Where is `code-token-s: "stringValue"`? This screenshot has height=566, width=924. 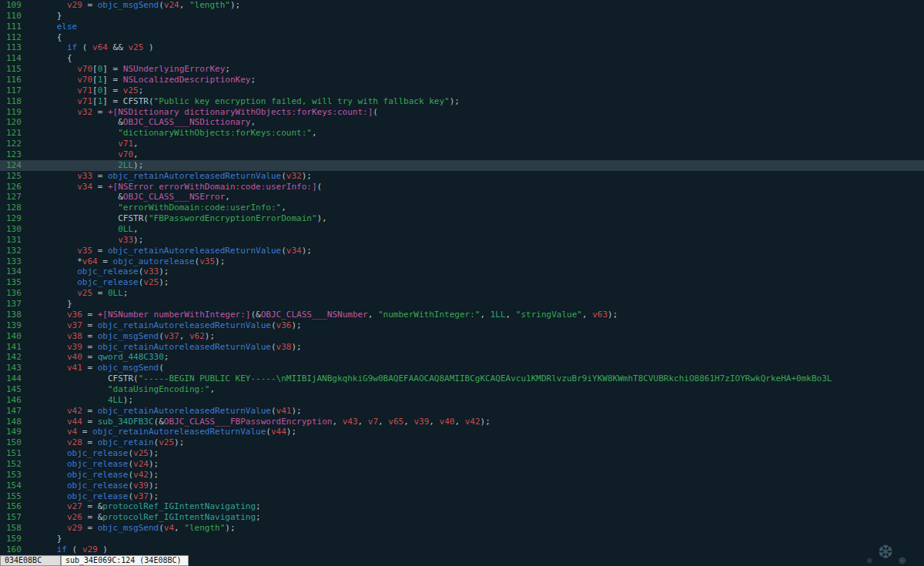 code-token-s: "stringValue" is located at coordinates (549, 314).